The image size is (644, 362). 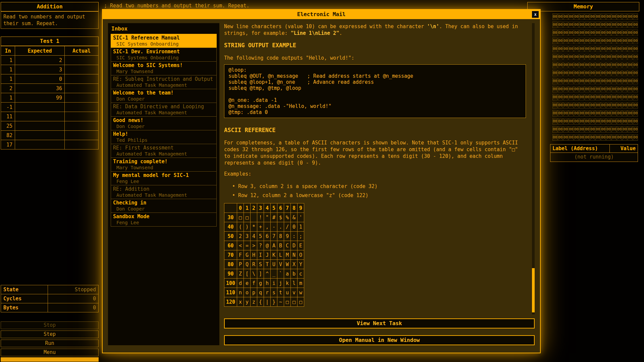 I want to click on mail-item: Help!Ted Philips, so click(x=164, y=137).